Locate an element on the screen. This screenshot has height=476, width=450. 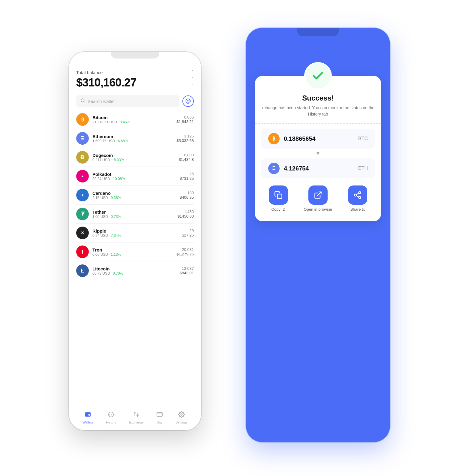
trx-icon: T is located at coordinates (82, 252).